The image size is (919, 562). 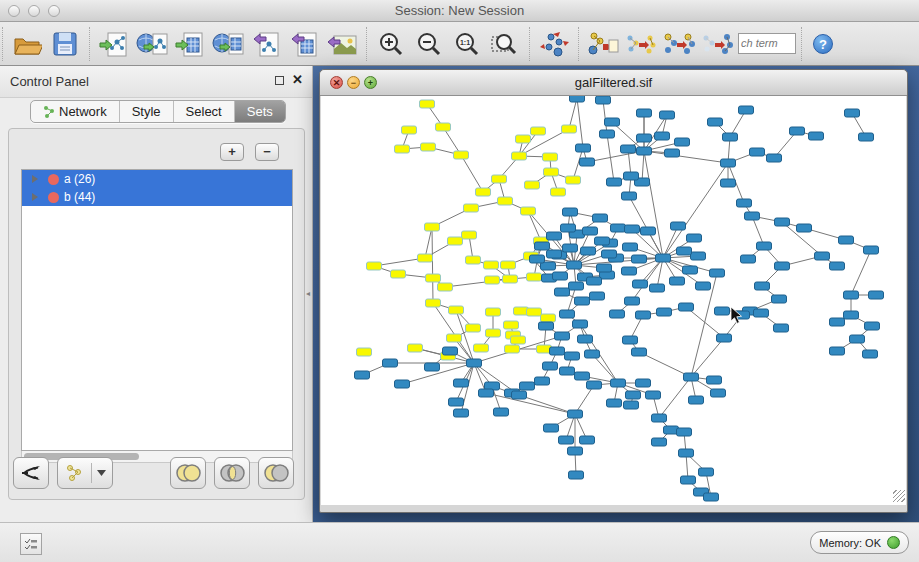 What do you see at coordinates (31, 544) in the screenshot?
I see `task-history-button` at bounding box center [31, 544].